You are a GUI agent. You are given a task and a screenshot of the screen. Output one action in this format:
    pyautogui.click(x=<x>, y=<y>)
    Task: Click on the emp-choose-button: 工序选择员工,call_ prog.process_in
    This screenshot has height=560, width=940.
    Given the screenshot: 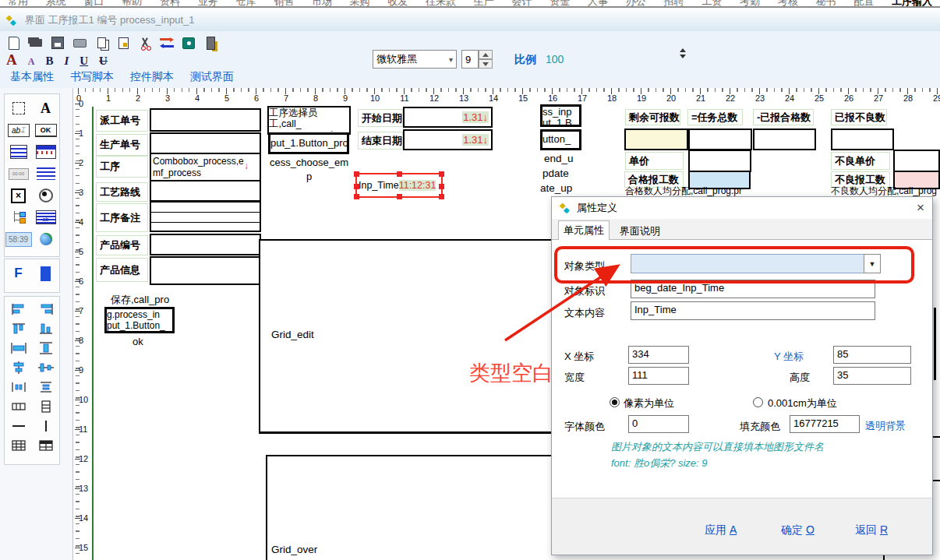 What is the action you would take?
    pyautogui.click(x=309, y=120)
    